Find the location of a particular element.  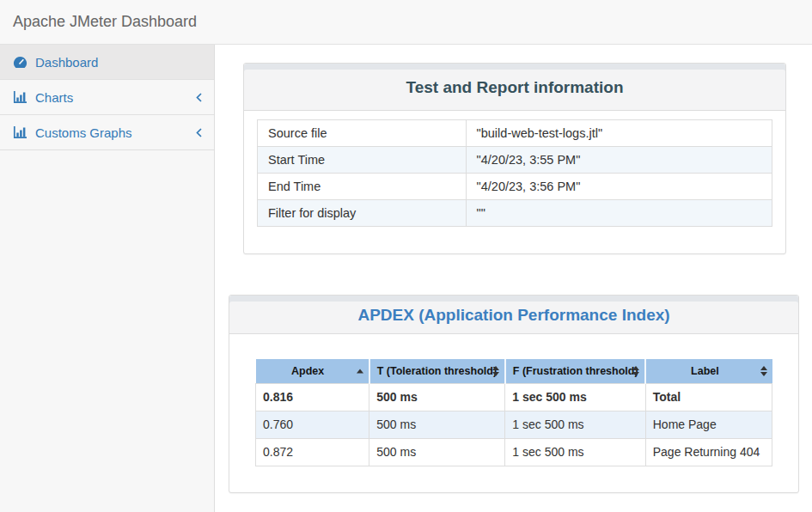

column-header-frustration: F (Frustration threshold) is located at coordinates (576, 371).